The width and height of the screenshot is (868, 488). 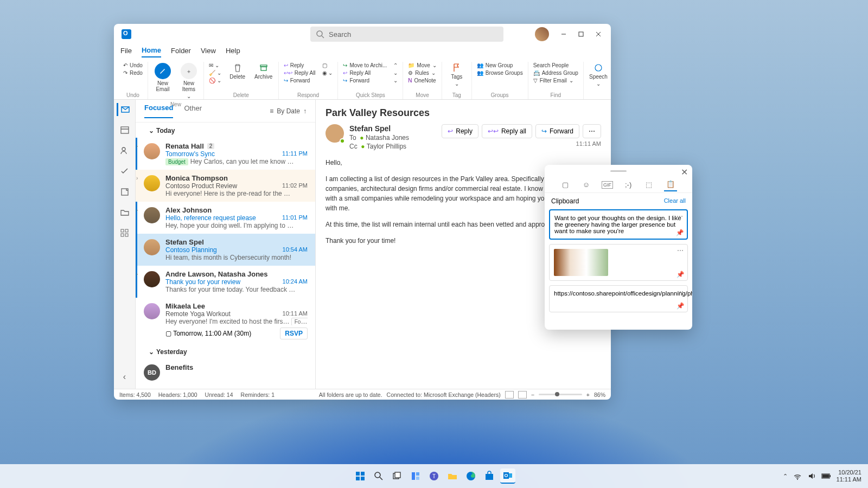 What do you see at coordinates (460, 131) in the screenshot?
I see `reply-button: ↩Reply` at bounding box center [460, 131].